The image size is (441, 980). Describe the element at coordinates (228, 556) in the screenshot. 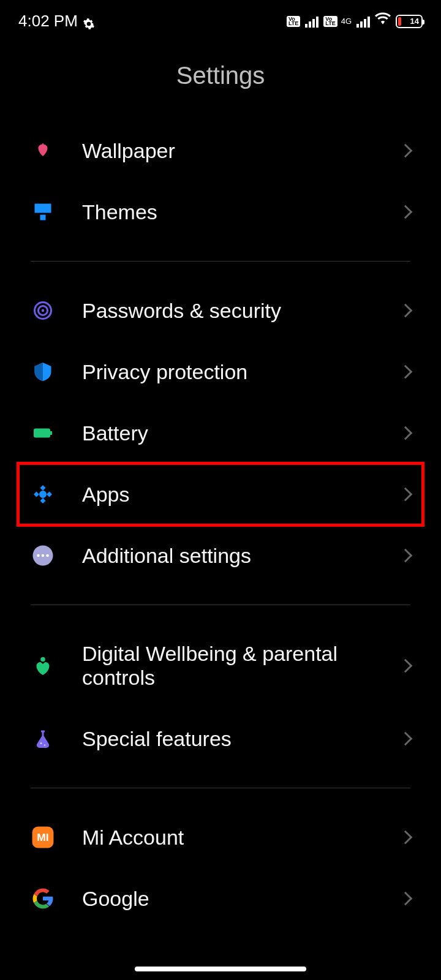

I see `item-label: Additional settings` at that location.